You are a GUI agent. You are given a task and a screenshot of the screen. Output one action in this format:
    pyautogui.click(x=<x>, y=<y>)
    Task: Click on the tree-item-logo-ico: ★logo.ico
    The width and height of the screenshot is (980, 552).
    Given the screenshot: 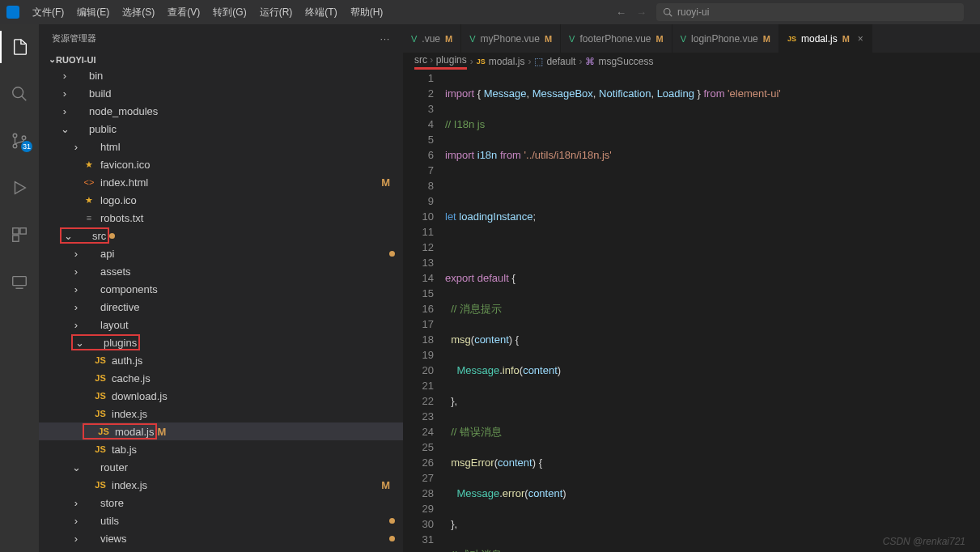 What is the action you would take?
    pyautogui.click(x=221, y=200)
    